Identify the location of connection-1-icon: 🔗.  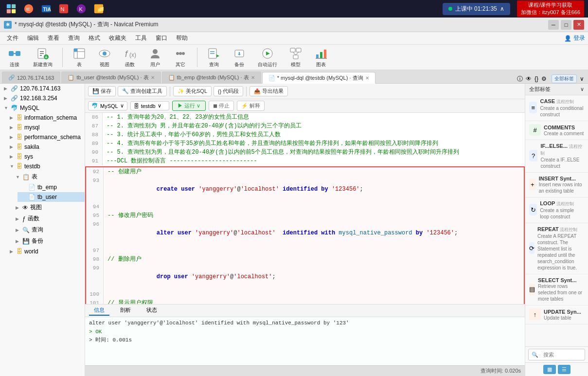
(15, 89).